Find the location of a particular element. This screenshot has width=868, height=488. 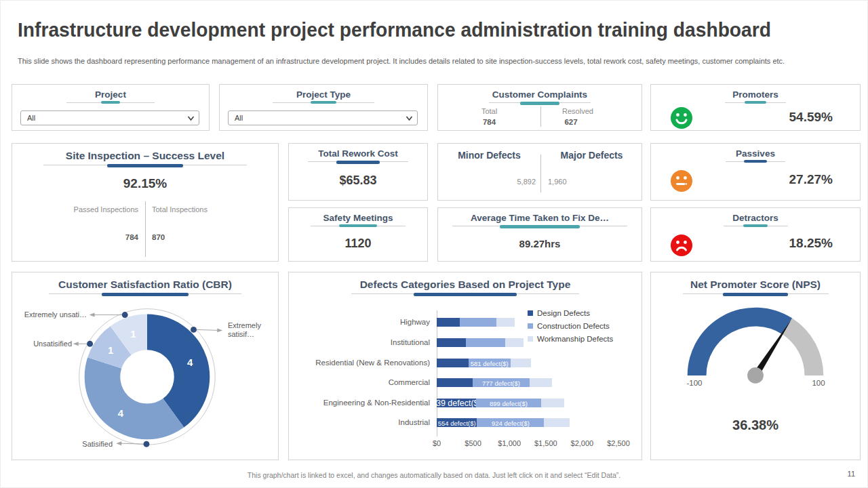

gauge-min-label: -100 is located at coordinates (694, 383).